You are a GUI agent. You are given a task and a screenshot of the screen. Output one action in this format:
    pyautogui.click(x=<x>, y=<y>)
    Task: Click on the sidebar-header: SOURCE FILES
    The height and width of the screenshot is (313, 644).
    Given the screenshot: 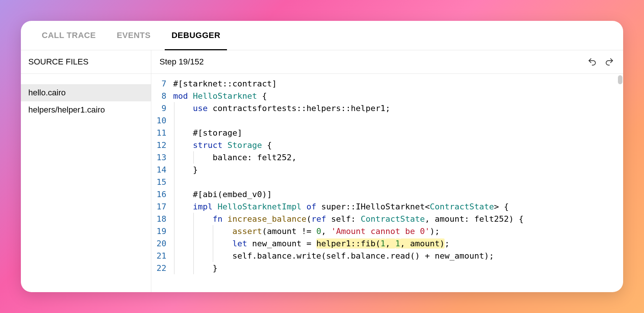 What is the action you would take?
    pyautogui.click(x=86, y=62)
    